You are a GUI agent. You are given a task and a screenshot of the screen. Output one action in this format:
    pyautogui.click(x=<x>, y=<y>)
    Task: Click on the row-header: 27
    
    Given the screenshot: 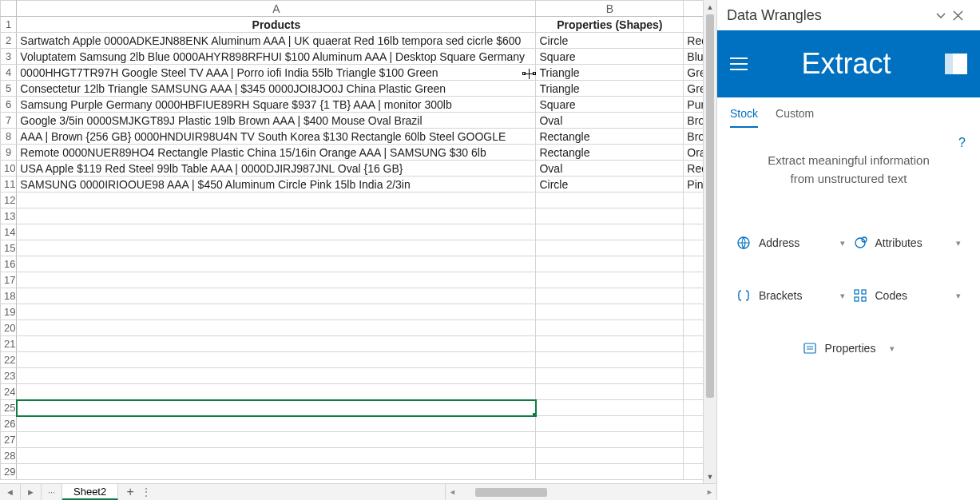 What is the action you would take?
    pyautogui.click(x=9, y=440)
    